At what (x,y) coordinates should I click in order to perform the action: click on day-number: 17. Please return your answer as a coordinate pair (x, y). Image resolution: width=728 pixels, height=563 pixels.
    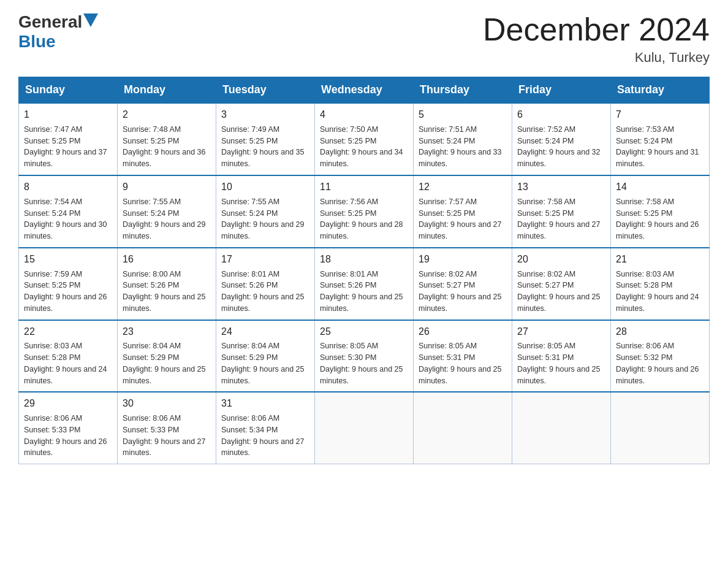
    Looking at the image, I should click on (265, 260).